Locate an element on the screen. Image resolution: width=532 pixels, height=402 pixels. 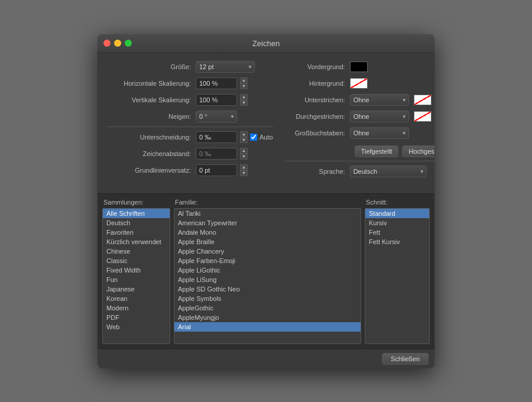
groesse-select: 12 pt is located at coordinates (225, 67).